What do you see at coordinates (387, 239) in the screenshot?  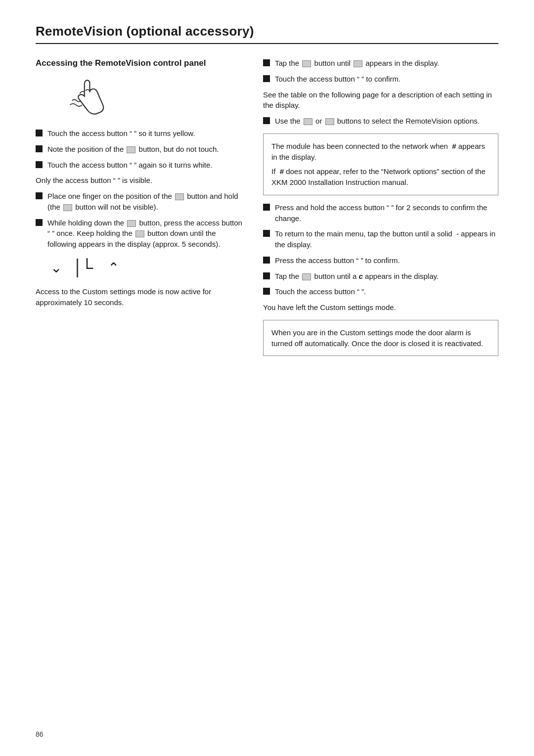 I see `bullet-text: To return to the main menu, tap the butt…` at bounding box center [387, 239].